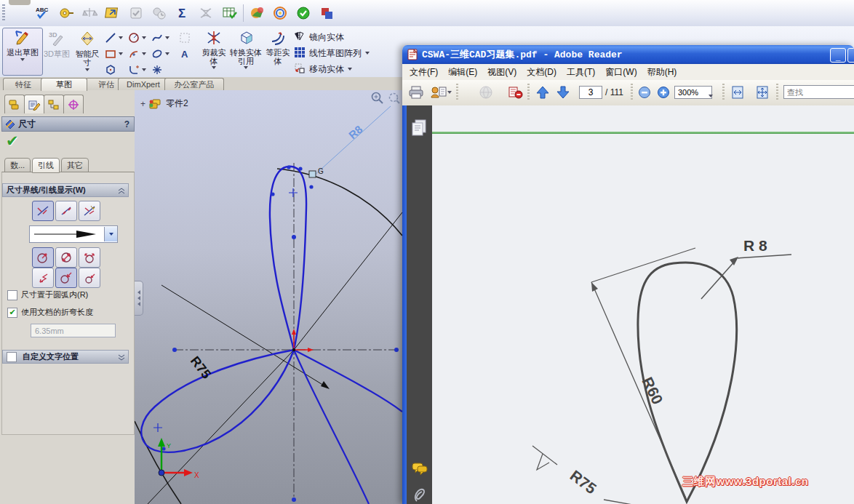 The height and width of the screenshot is (504, 854). What do you see at coordinates (134, 54) in the screenshot?
I see `arc-tool-icon` at bounding box center [134, 54].